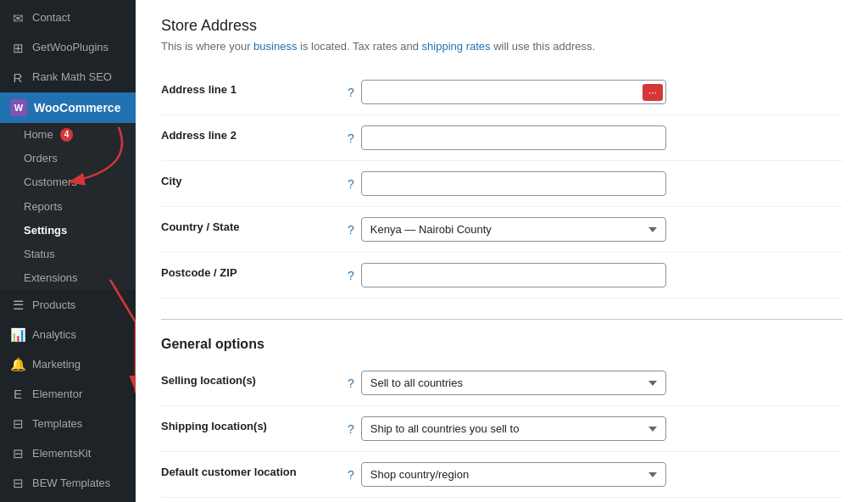 The image size is (868, 502). What do you see at coordinates (275, 46) in the screenshot?
I see `business-link: business` at bounding box center [275, 46].